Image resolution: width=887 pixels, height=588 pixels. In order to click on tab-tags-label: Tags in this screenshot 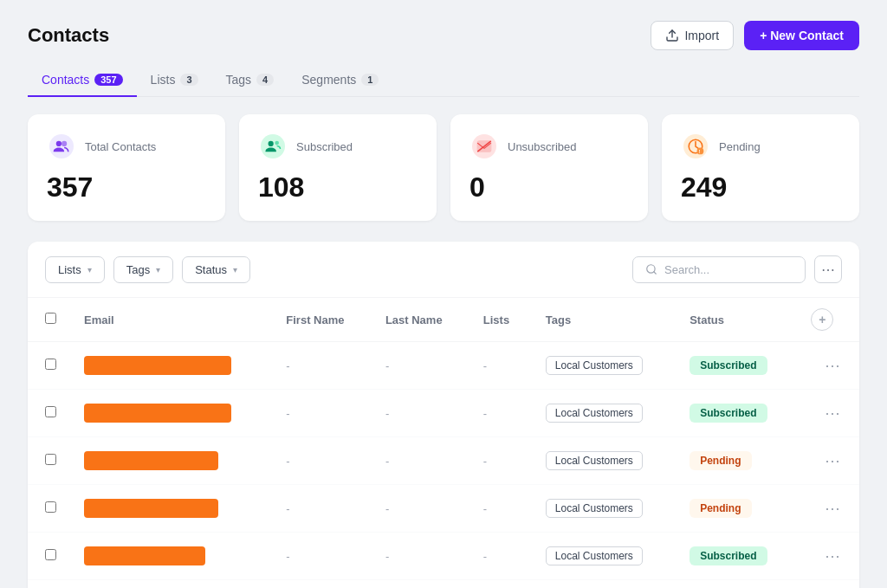, I will do `click(239, 80)`.